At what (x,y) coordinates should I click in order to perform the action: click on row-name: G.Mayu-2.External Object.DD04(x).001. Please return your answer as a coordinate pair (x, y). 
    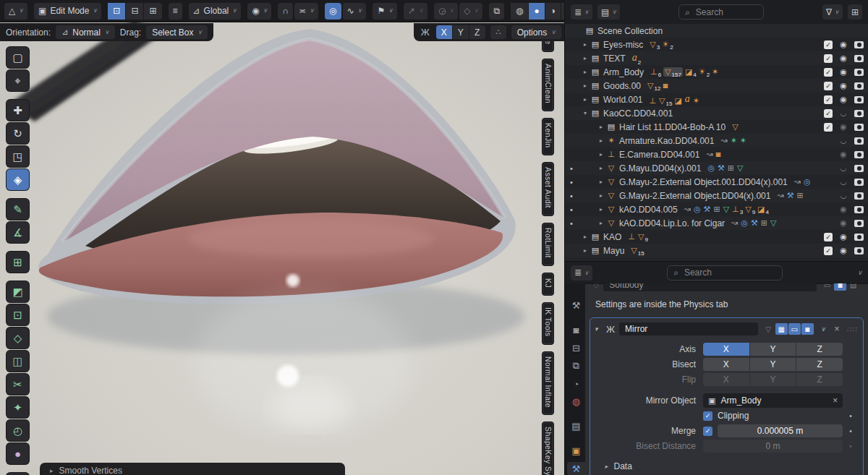
    Looking at the image, I should click on (694, 196).